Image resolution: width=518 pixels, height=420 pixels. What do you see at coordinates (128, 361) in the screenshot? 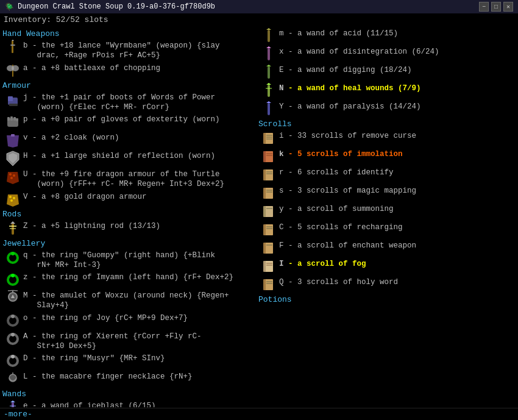
I see `item-ring-musyr: D - the ring "Musyr" {MR+ SInv}` at bounding box center [128, 361].